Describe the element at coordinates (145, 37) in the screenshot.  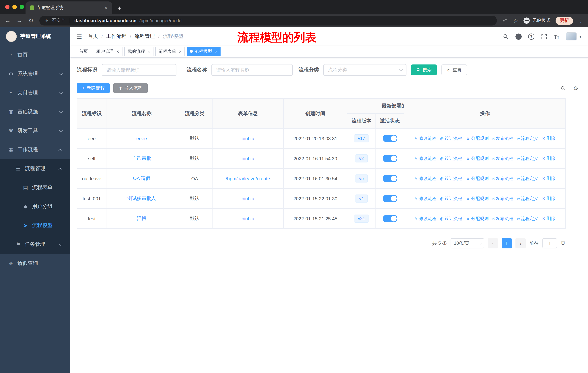
I see `breadcrumb-item: 流程管理` at that location.